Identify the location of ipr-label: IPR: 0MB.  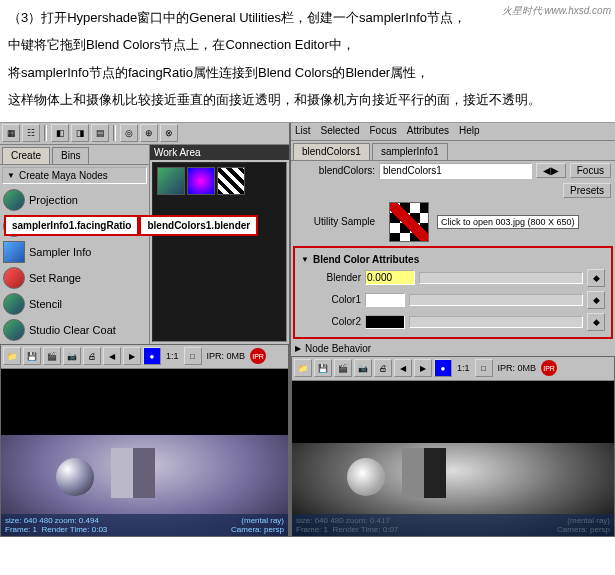
(518, 368).